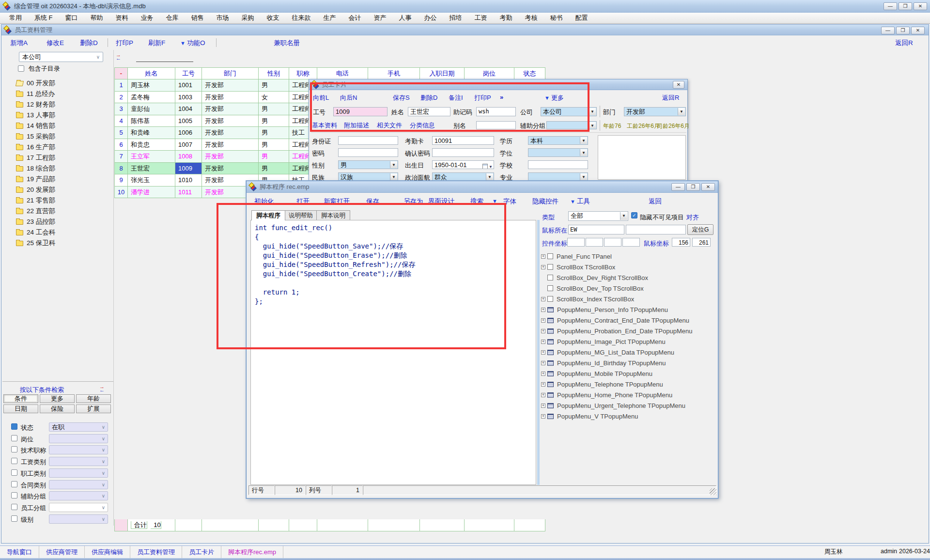 The image size is (930, 560). I want to click on function-menu-button: ▼功能O, so click(193, 43).